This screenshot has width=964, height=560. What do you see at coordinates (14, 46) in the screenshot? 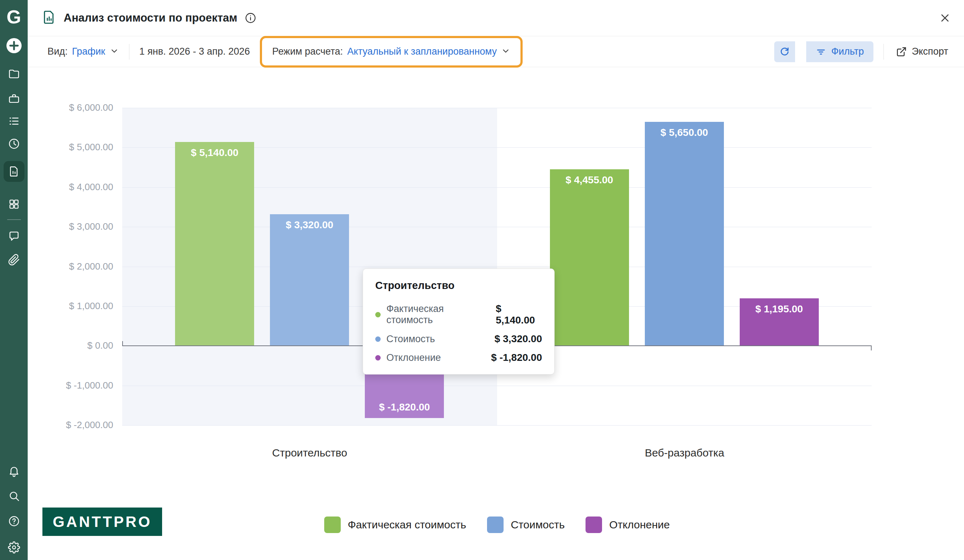
I see `add-icon` at bounding box center [14, 46].